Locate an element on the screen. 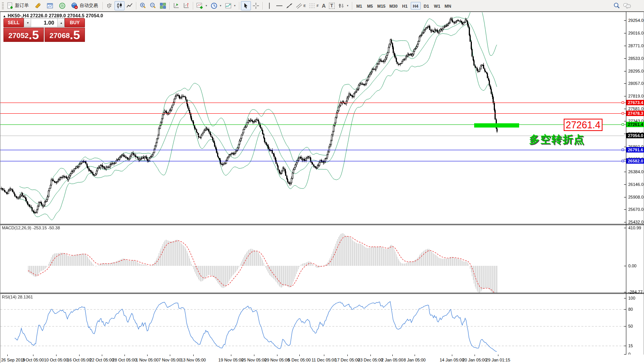  tile-windows-button is located at coordinates (163, 6).